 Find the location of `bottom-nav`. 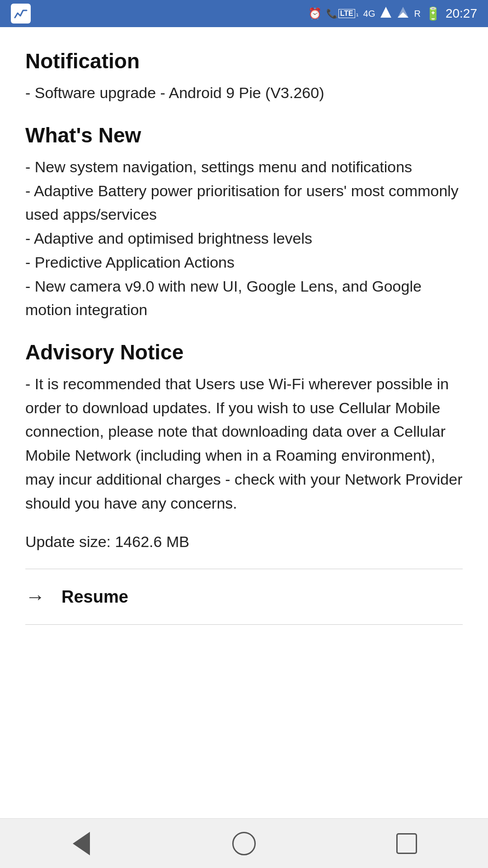

bottom-nav is located at coordinates (244, 843).